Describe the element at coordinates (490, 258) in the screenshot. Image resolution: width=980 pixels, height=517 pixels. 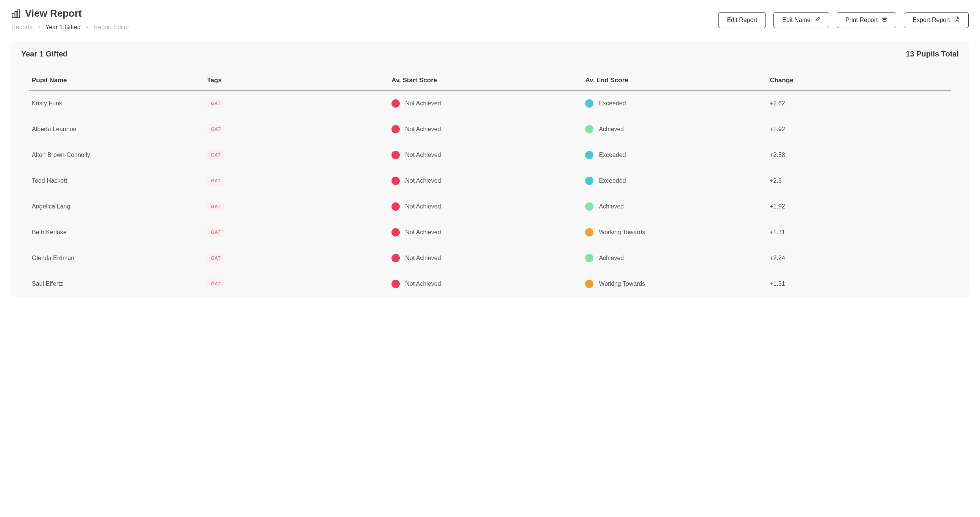
I see `table-row: Glenda ErdmanGATNot AchievedAchieved+2.2…` at that location.